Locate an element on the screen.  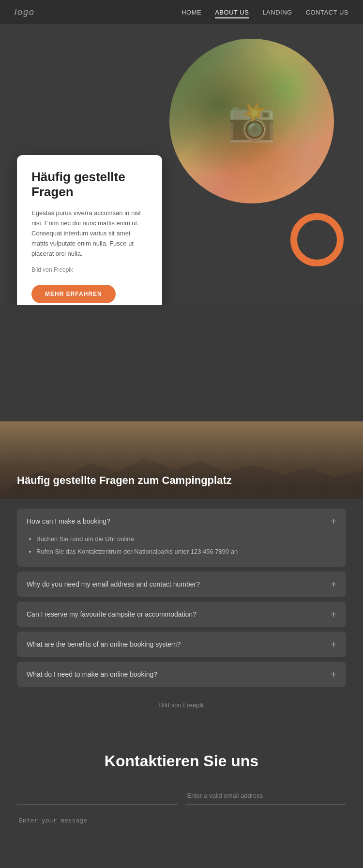
faq-banner-title: Häufig gestellte Fragen zum Campingplatz is located at coordinates (124, 480).